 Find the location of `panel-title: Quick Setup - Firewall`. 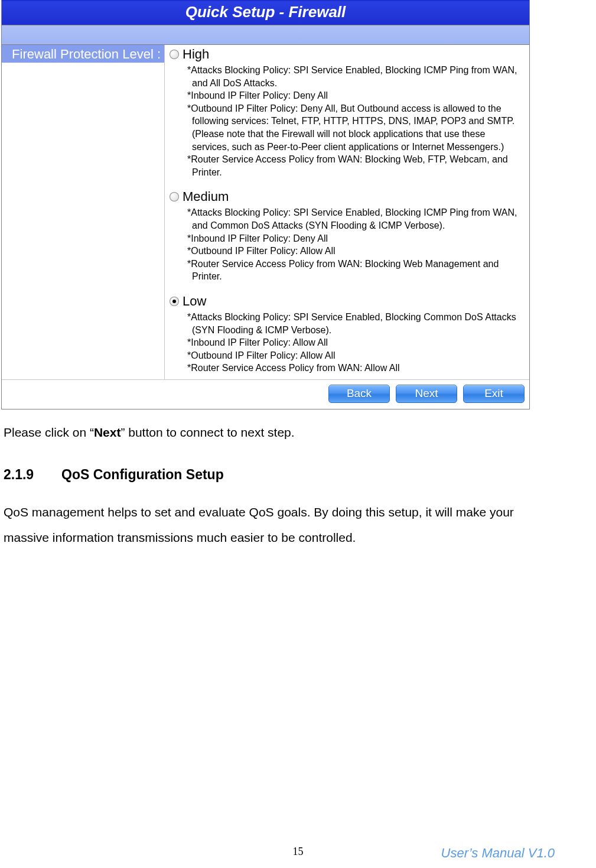

panel-title: Quick Setup - Firewall is located at coordinates (266, 12).